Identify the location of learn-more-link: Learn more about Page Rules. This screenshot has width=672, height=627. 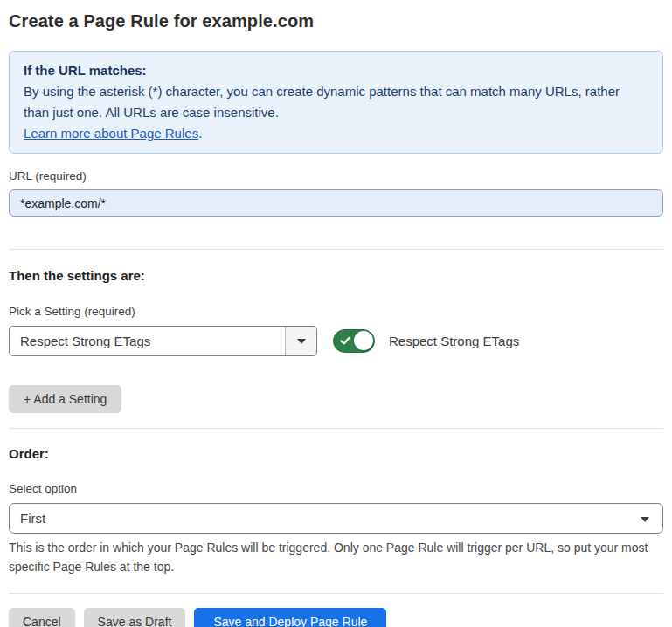
(111, 133).